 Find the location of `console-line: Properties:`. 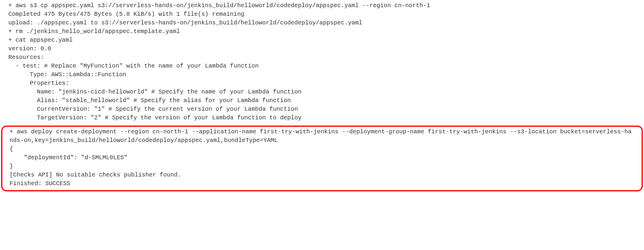

console-line: Properties: is located at coordinates (39, 83).